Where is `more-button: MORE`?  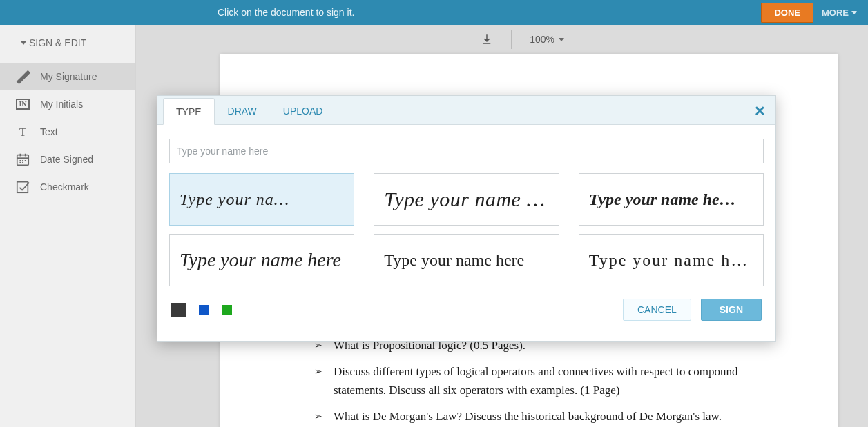 more-button: MORE is located at coordinates (840, 12).